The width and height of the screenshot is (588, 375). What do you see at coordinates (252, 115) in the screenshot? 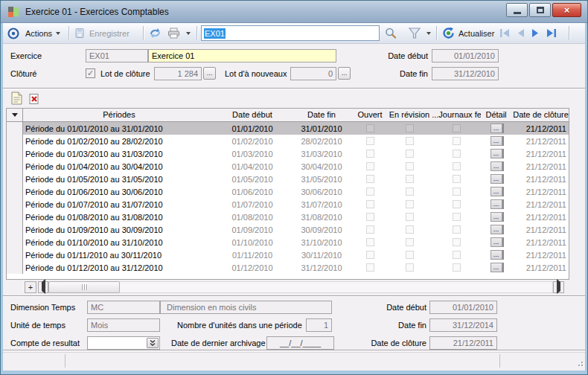
I see `col-date-debut: Date début` at bounding box center [252, 115].